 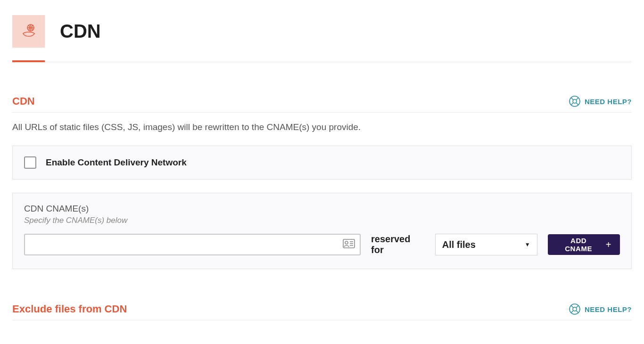 I want to click on exclude-section-header: Exclude files from CDN NEED HELP?, so click(x=322, y=312).